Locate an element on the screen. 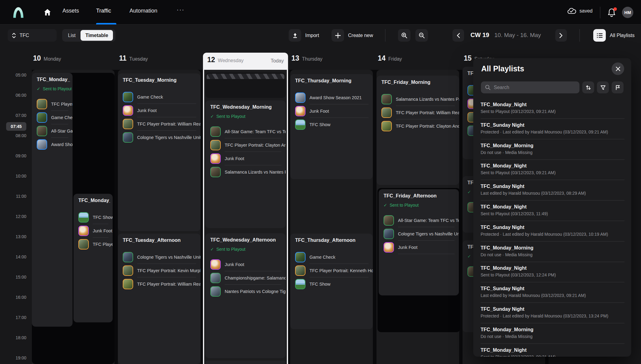 This screenshot has height=364, width=641. week-range: 10. May - 16. May is located at coordinates (518, 35).